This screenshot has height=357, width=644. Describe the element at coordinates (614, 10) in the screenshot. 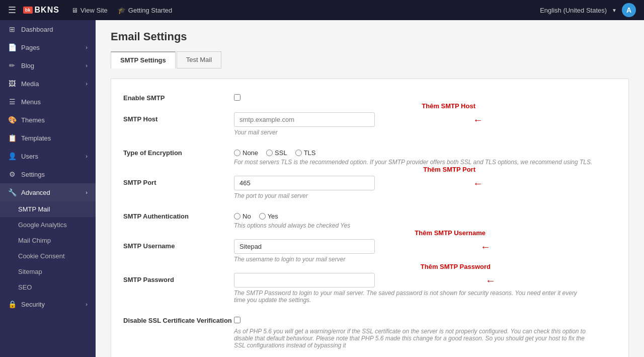

I see `lang-chevron-icon: ▼` at that location.